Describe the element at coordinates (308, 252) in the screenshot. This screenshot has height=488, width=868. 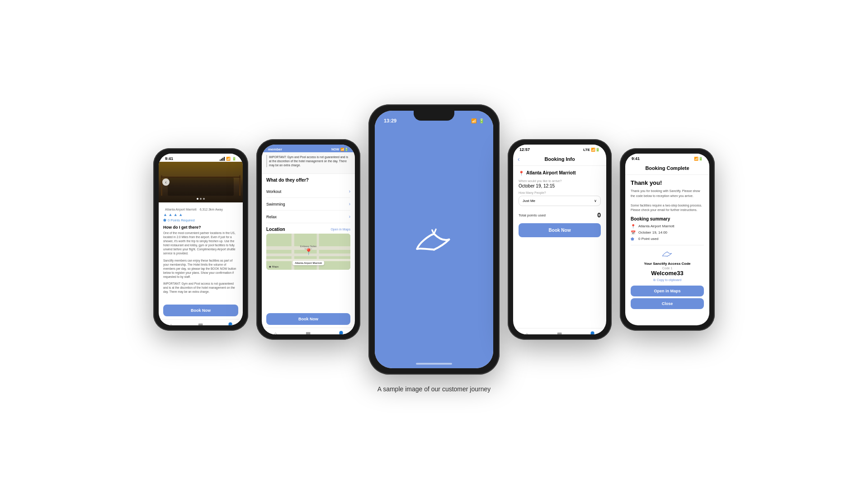
I see `phone2-map: Embassy Suites by Hilton 📍 Atlanta Airpo…` at that location.